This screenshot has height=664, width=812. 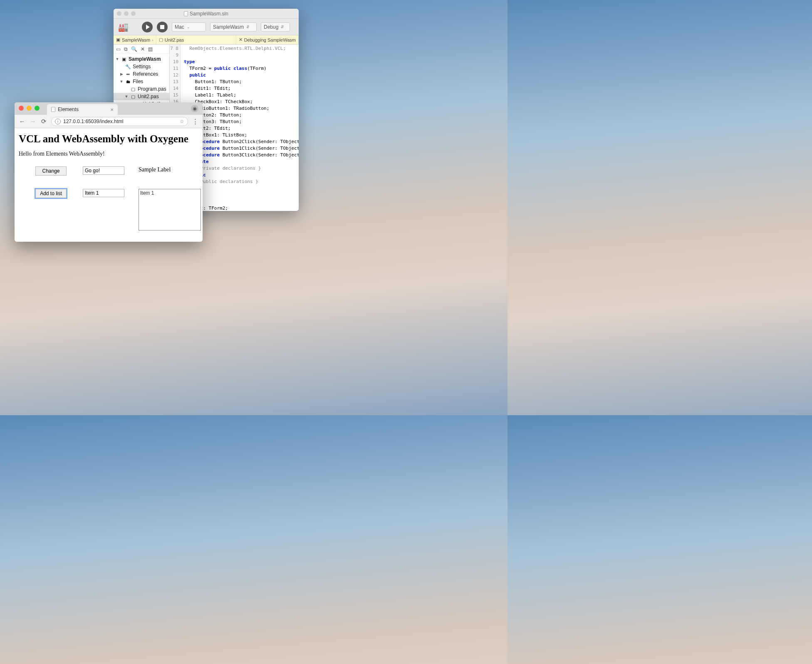 I want to click on factory-icon: 🏭, so click(x=123, y=27).